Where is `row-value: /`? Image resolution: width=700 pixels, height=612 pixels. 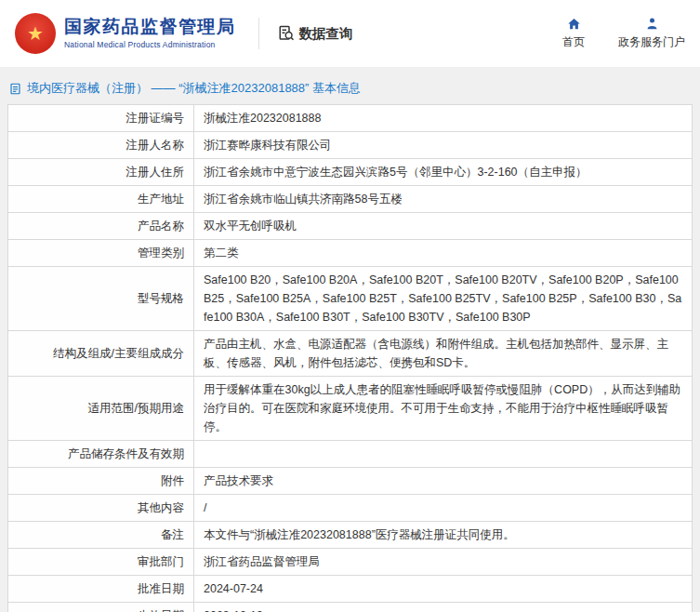
row-value: / is located at coordinates (443, 508).